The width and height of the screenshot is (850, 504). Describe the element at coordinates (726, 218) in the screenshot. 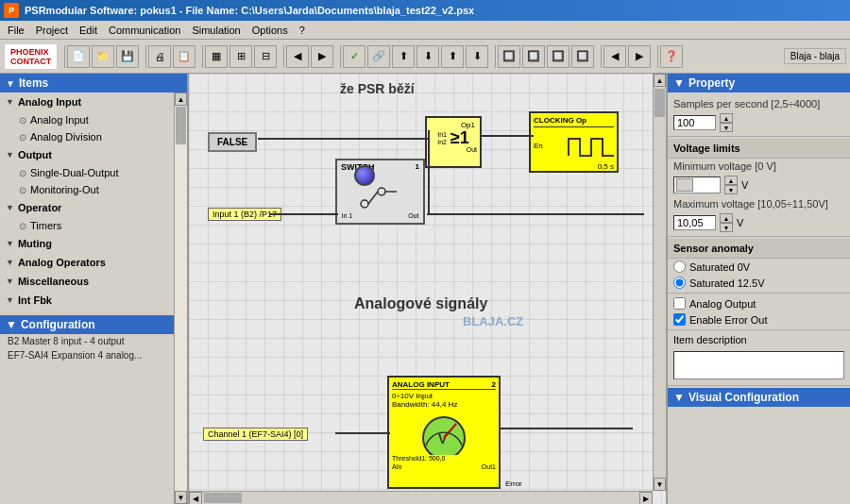

I see `max-v-spin-up: ▲` at that location.